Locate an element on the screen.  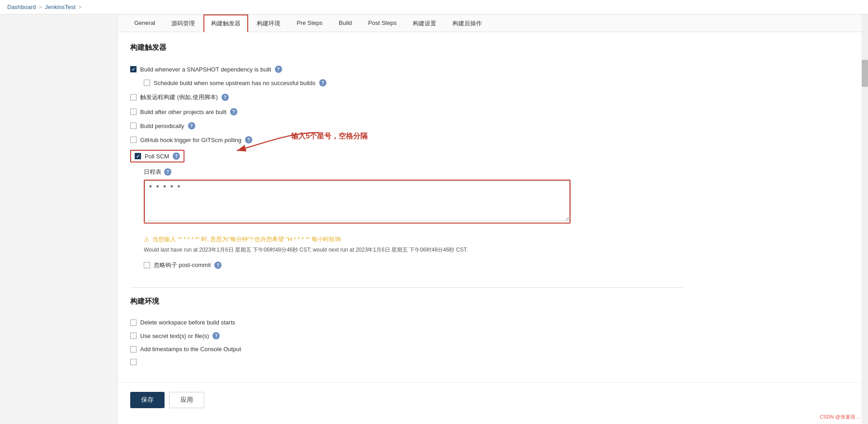
bottom-bar: 保存 应用 is located at coordinates (490, 400).